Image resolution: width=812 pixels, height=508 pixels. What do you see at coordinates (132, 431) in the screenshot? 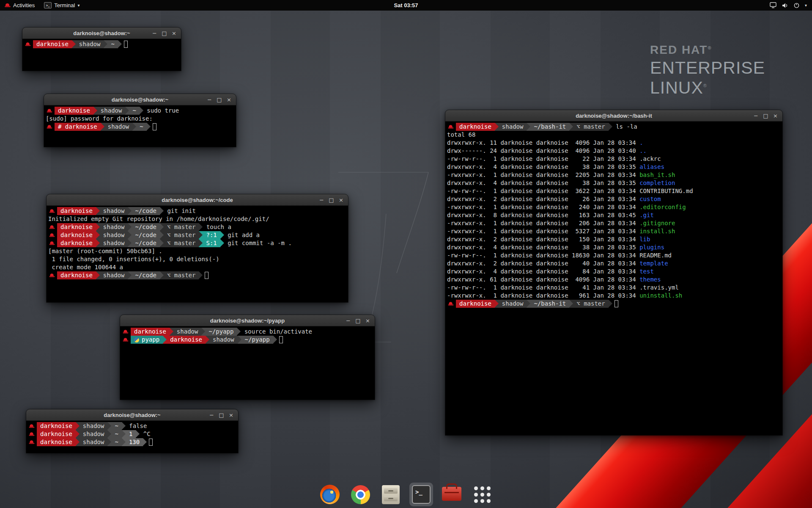
I see `terminal-window-home-2: darknoise@shadow:~ − □ × darknoiseshadow…` at bounding box center [132, 431].